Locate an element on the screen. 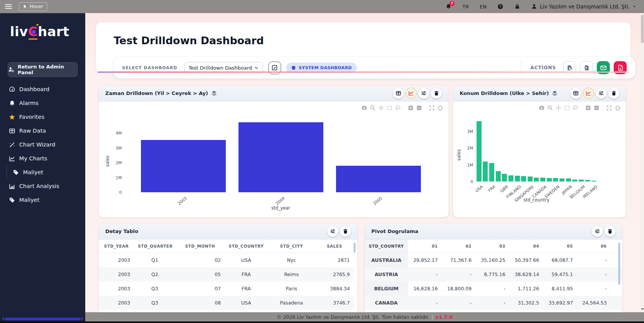  select-dashboard-label: SELECT DASHBOARD is located at coordinates (150, 68).